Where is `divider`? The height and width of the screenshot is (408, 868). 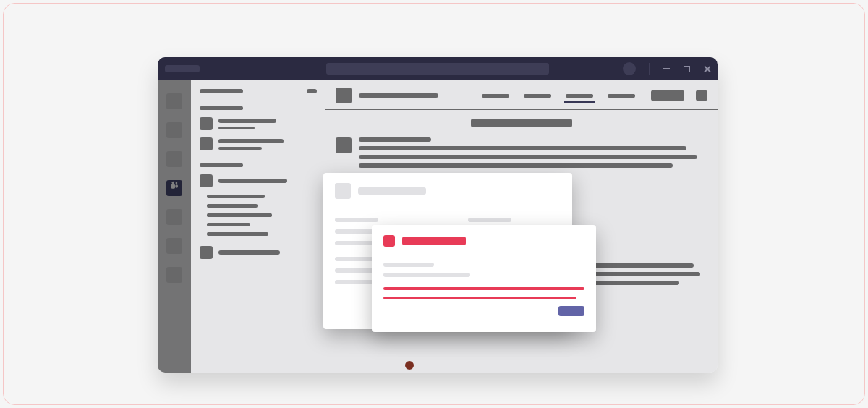 divider is located at coordinates (650, 69).